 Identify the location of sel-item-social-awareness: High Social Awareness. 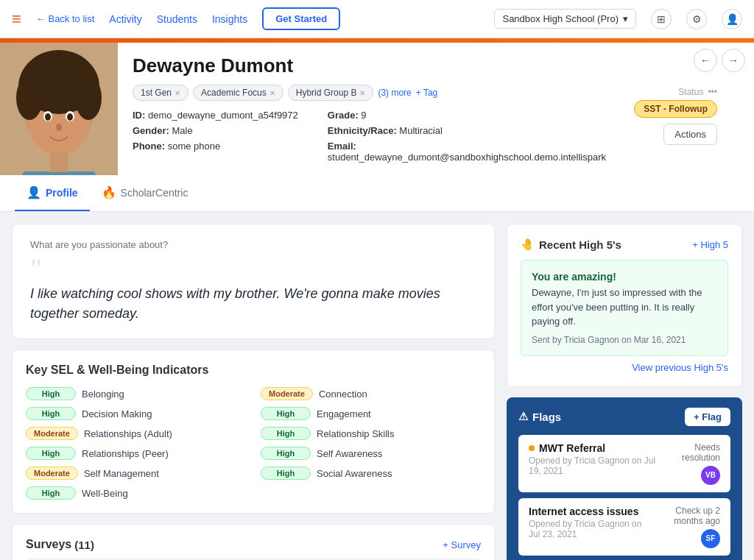
(371, 473).